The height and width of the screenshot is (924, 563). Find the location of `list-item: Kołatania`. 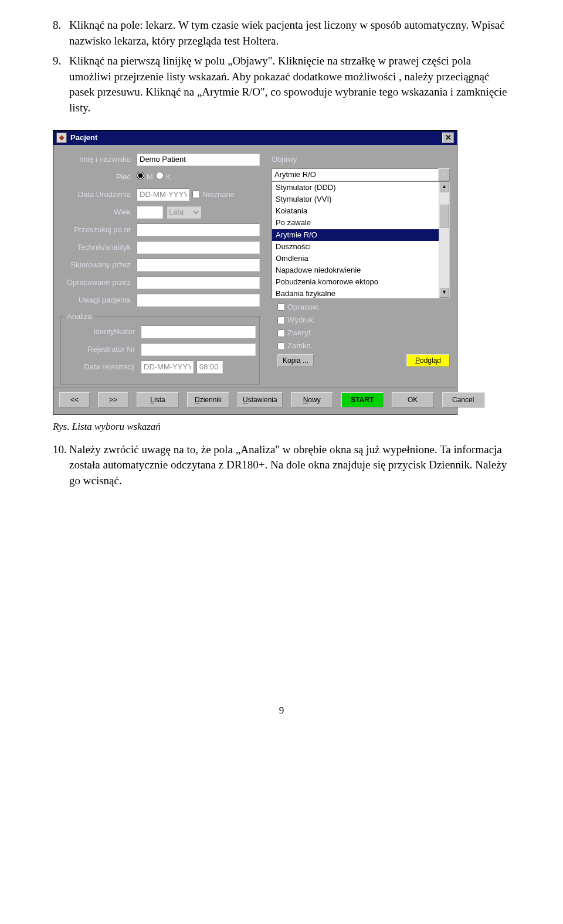

list-item: Kołatania is located at coordinates (355, 211).